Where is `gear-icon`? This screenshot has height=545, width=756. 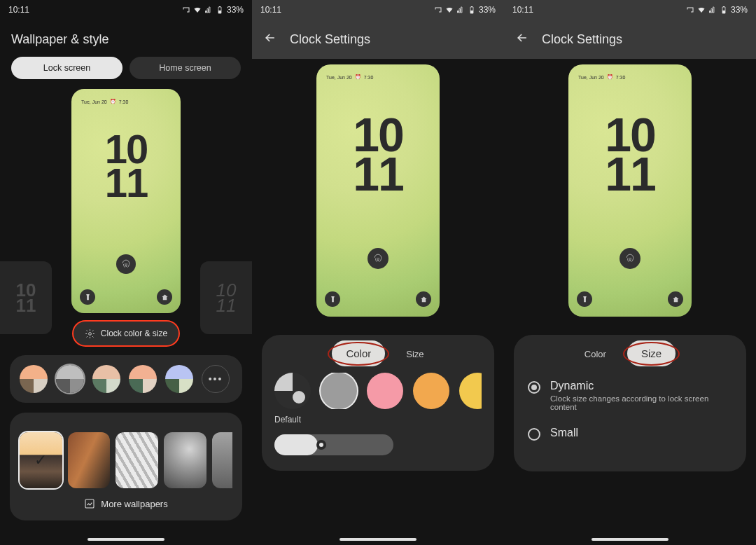
gear-icon is located at coordinates (90, 333).